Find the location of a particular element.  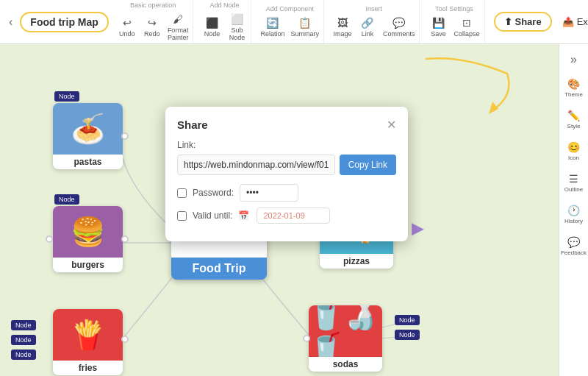

pastas-emoji: 🍝 is located at coordinates (88, 129).